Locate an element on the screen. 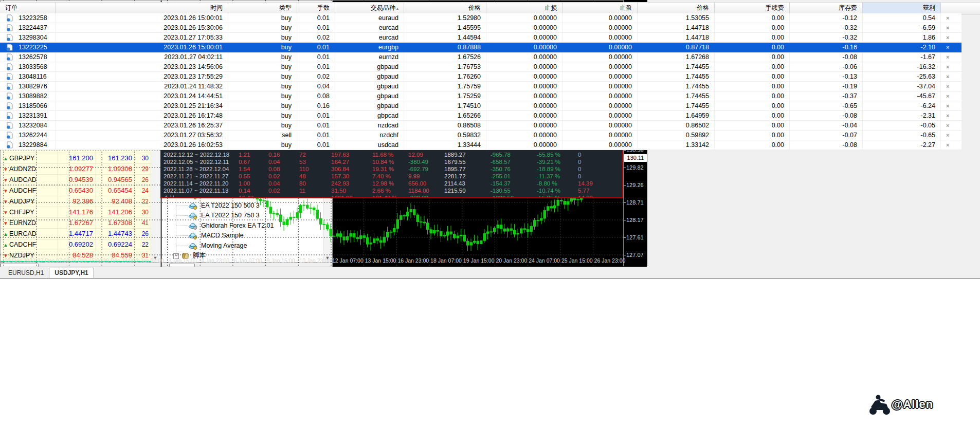  column-header-止损: 止损 is located at coordinates (524, 8).